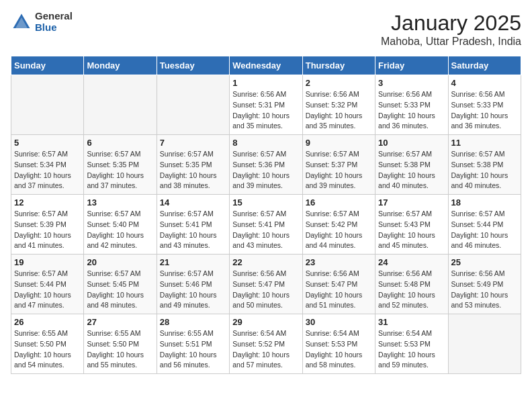 The width and height of the screenshot is (532, 411). Describe the element at coordinates (47, 230) in the screenshot. I see `day-info: Sunrise: 6:57 AMSunset: 5:39 PMDaylight:…` at that location.